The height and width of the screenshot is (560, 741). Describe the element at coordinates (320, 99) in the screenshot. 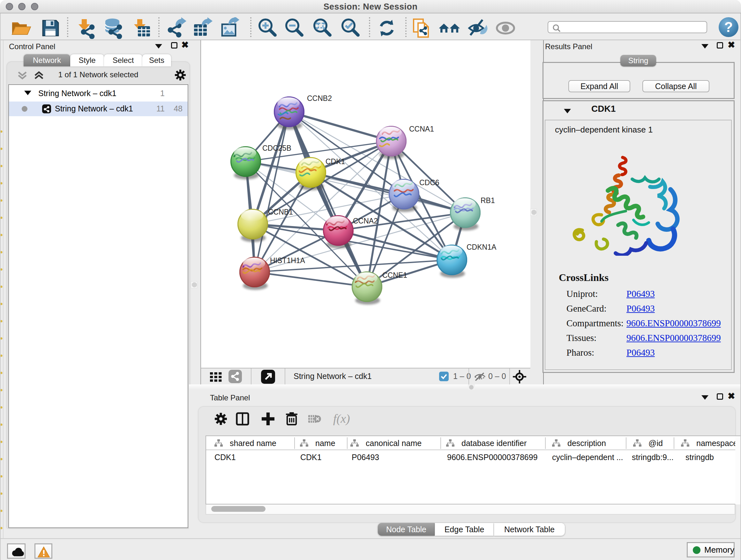

I see `svg-text: CCNB2` at that location.